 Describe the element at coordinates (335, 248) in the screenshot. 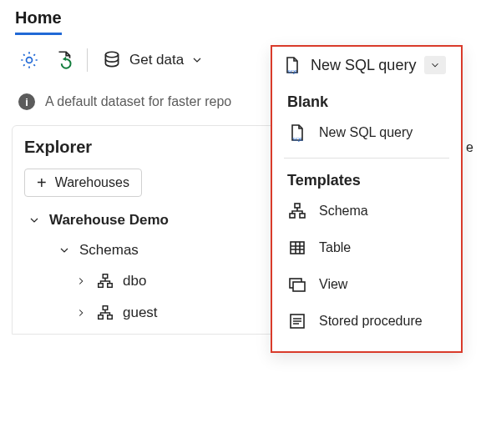

I see `dropdown-item-label: Table` at that location.